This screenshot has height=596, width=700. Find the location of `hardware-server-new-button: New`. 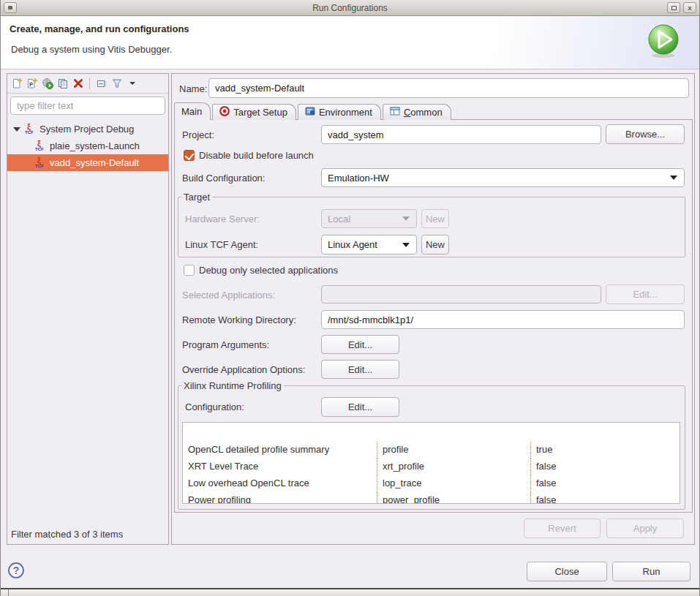

hardware-server-new-button: New is located at coordinates (435, 219).